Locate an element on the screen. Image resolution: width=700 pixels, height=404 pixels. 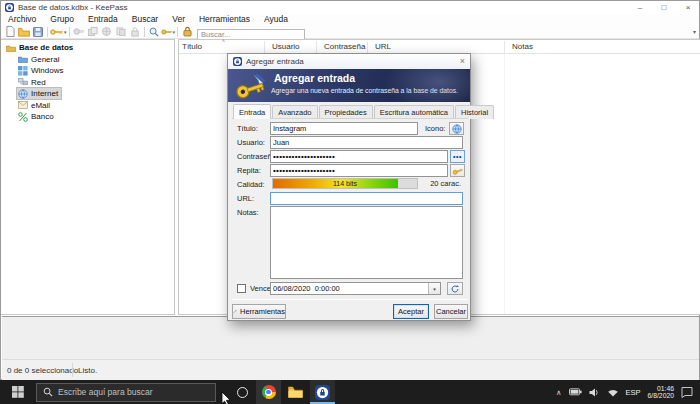
search-icon is located at coordinates (48, 392).